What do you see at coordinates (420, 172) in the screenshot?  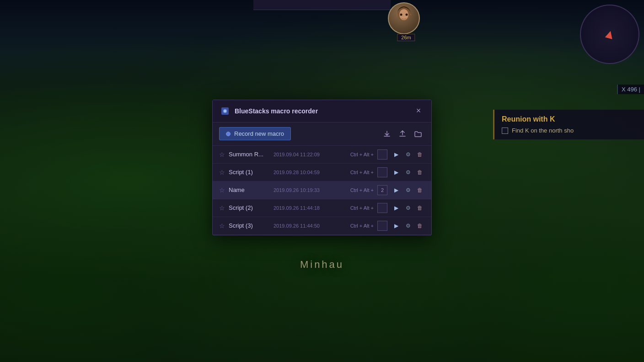 I see `delete-button-2: 🗑` at bounding box center [420, 172].